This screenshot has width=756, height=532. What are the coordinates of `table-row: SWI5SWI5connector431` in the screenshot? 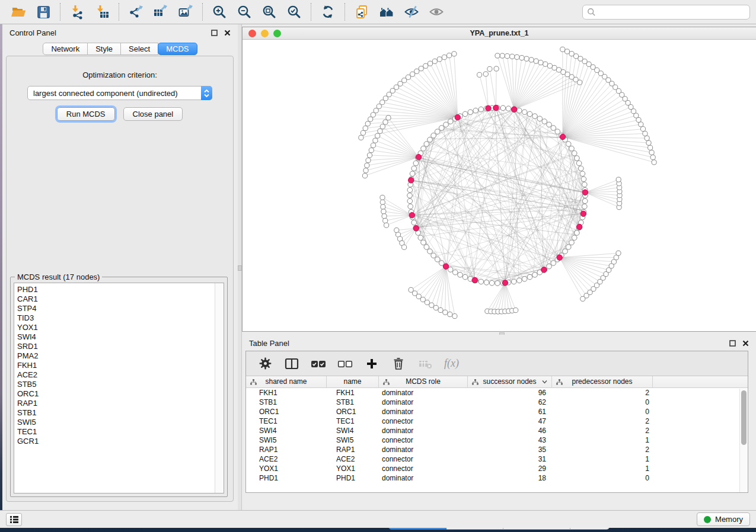 It's located at (497, 440).